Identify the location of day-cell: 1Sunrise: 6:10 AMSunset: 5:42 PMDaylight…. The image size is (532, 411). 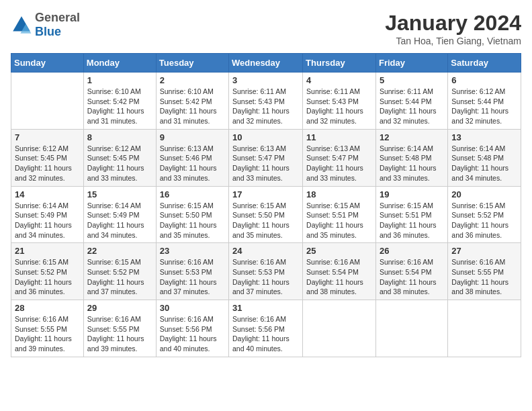
(120, 101).